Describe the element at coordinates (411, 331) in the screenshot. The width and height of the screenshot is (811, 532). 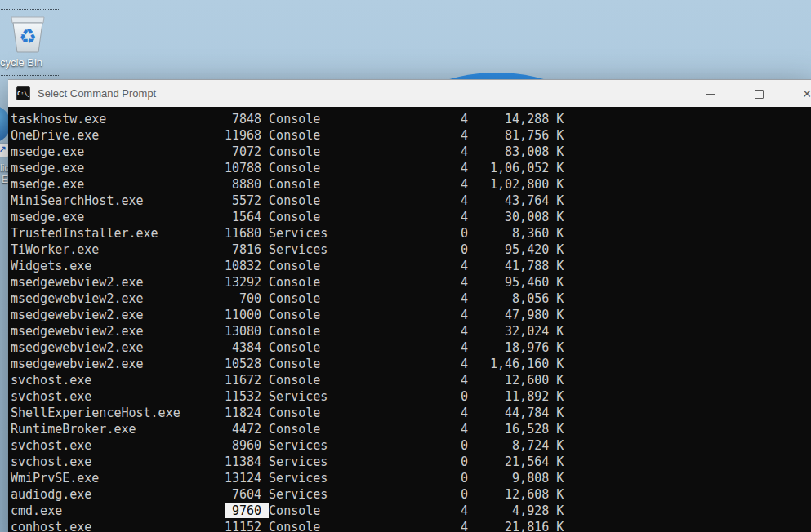
I see `process-row: msedgewebview2.exe 13080 Console 4 32,02…` at that location.